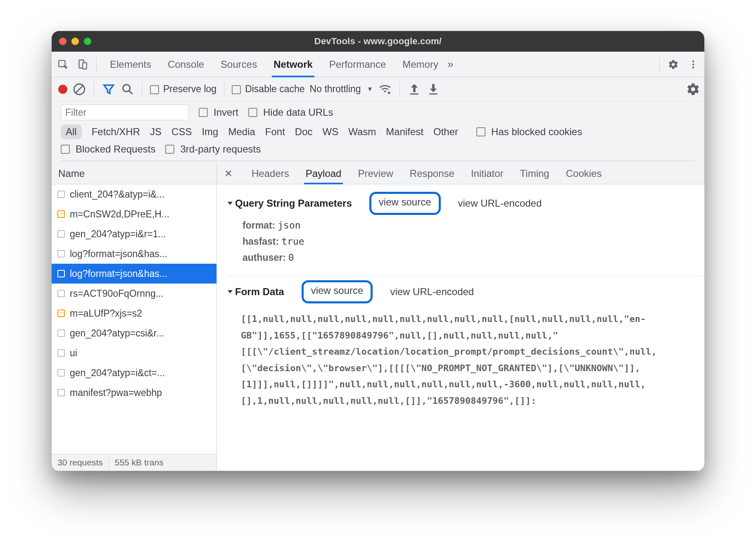  I want to click on third-party-checkbox: 3rd-party requests, so click(213, 149).